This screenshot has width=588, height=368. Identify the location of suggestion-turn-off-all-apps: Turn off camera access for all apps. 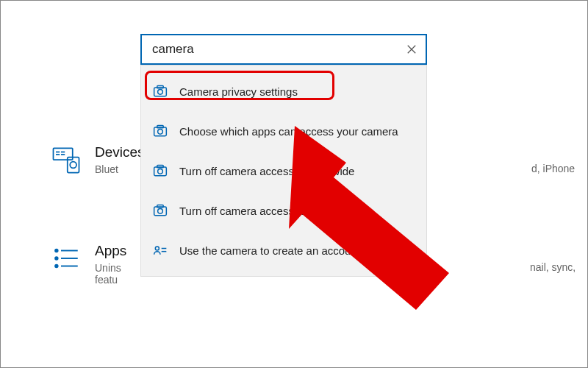
(284, 210).